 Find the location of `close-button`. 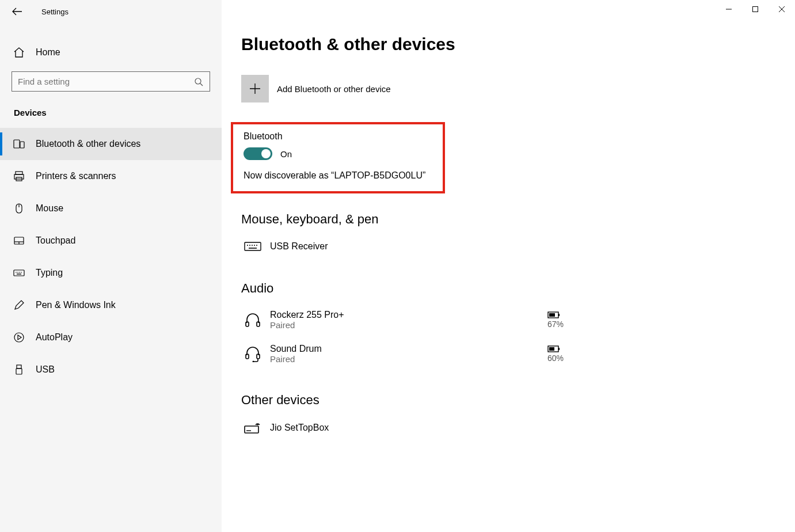

close-button is located at coordinates (782, 9).